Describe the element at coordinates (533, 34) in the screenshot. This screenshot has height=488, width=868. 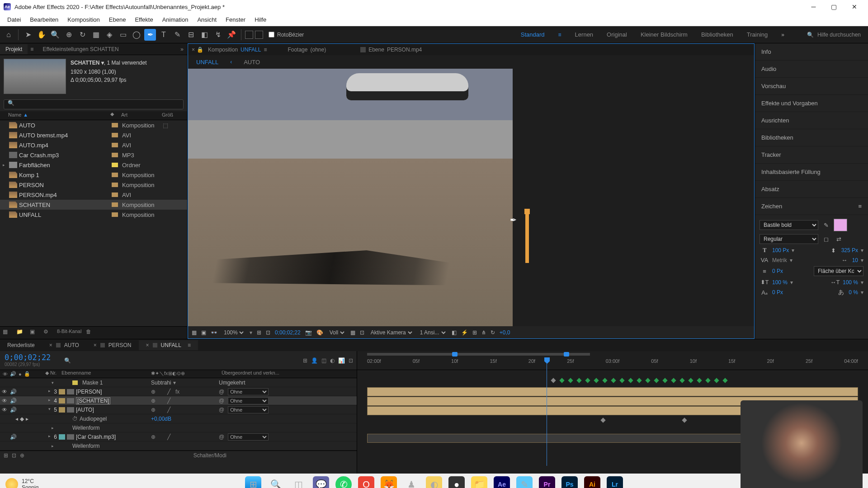
I see `workspace-standard: Standard` at that location.